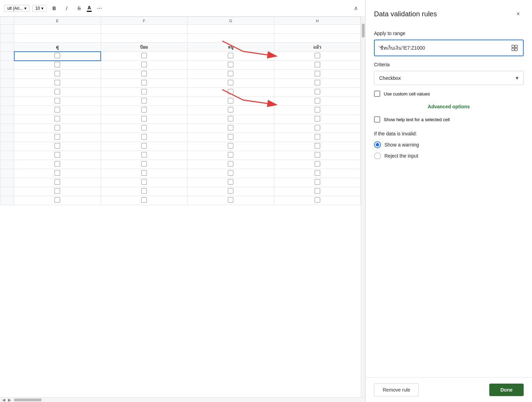 The width and height of the screenshot is (532, 402). I want to click on more-options-button: ···, so click(99, 8).